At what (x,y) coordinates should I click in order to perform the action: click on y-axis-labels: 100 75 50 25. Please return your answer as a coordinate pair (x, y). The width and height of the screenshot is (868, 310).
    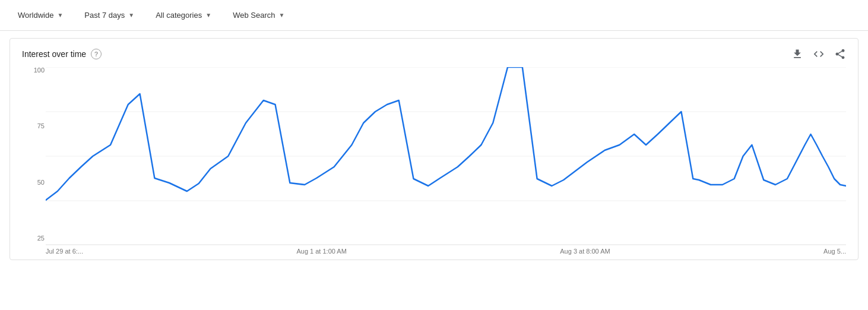
    Looking at the image, I should click on (33, 154).